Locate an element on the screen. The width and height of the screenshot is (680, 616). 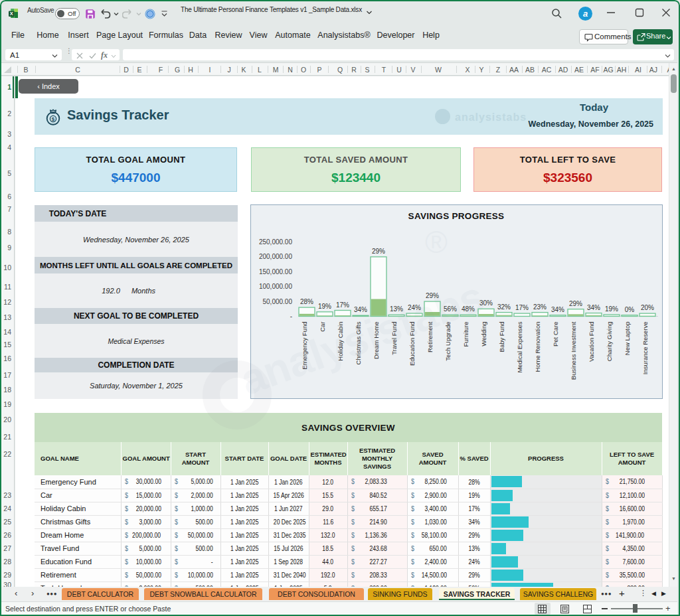
svg-text: 28% is located at coordinates (307, 301).